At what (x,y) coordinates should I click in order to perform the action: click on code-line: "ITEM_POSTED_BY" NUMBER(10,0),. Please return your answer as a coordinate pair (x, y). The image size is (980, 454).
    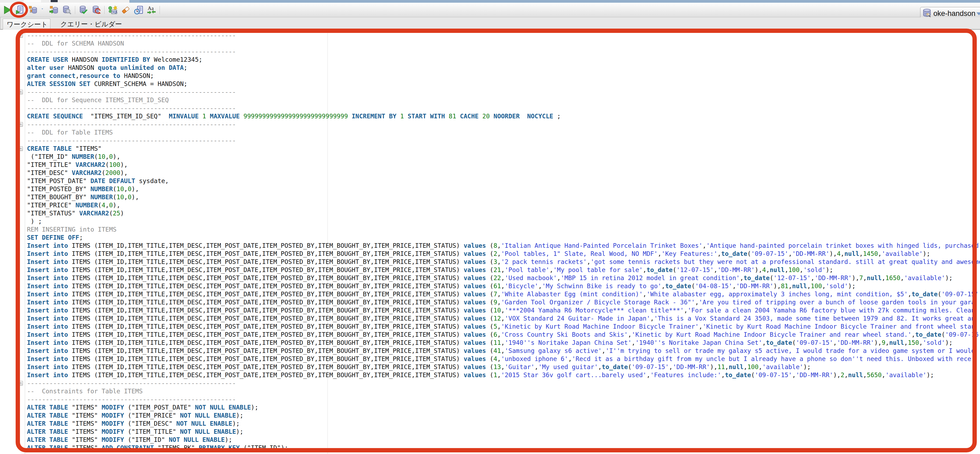
    Looking at the image, I should click on (490, 189).